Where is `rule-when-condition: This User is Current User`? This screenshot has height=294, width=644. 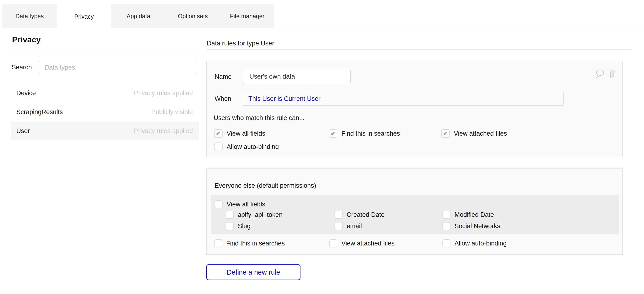
rule-when-condition: This User is Current User is located at coordinates (403, 99).